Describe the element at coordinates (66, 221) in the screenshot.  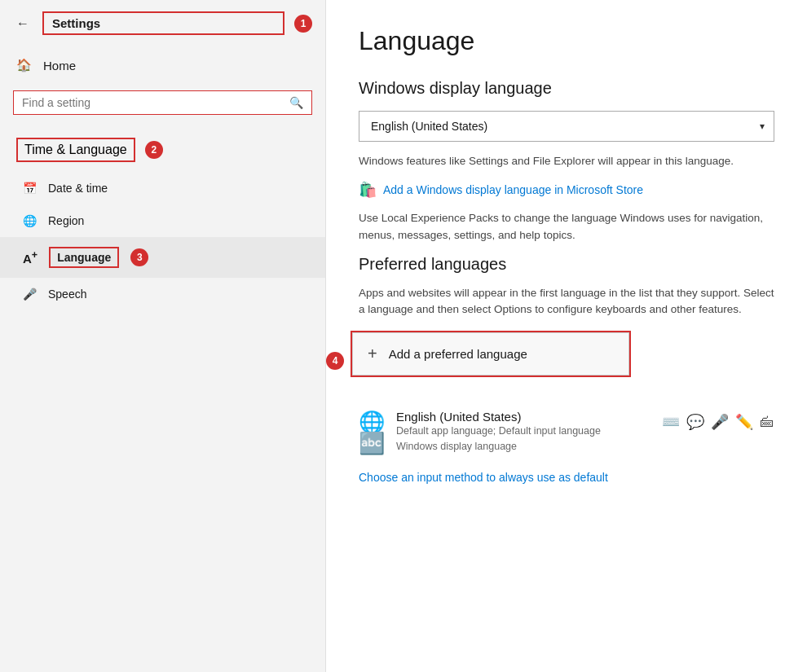
I see `region-label: Region` at that location.